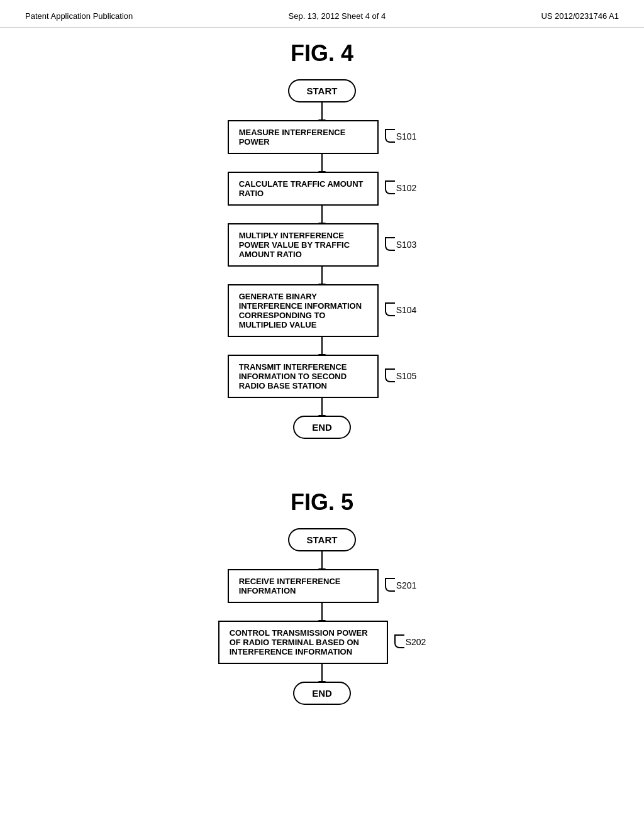 Image resolution: width=644 pixels, height=830 pixels. I want to click on fig4-s102-process: CALCULATE TRAFFIC AMOUNTRATIO, so click(303, 189).